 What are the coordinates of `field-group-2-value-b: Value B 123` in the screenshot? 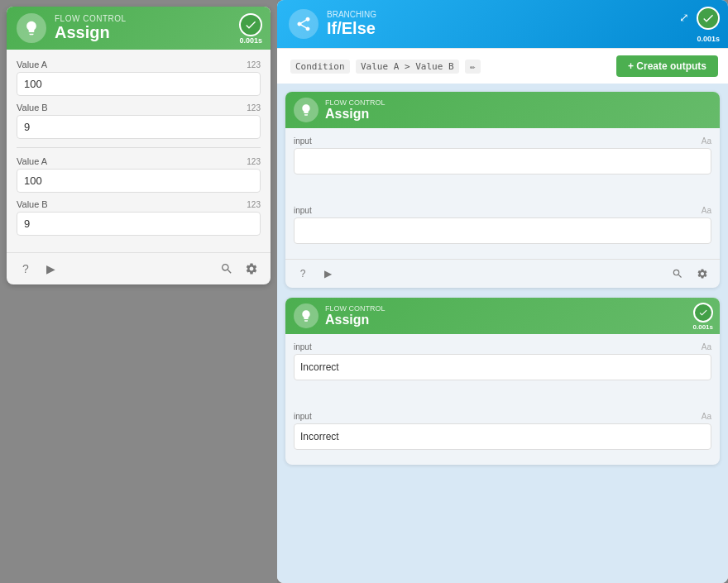 It's located at (139, 217).